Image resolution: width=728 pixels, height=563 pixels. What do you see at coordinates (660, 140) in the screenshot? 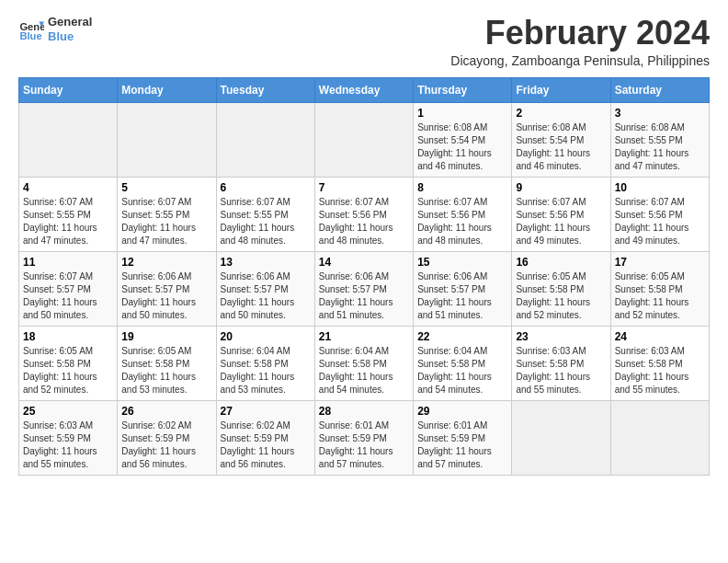
I see `day-cell: 3Sunrise: 6:08 AM Sunset: 5:55 PM Daylig…` at bounding box center [660, 140].